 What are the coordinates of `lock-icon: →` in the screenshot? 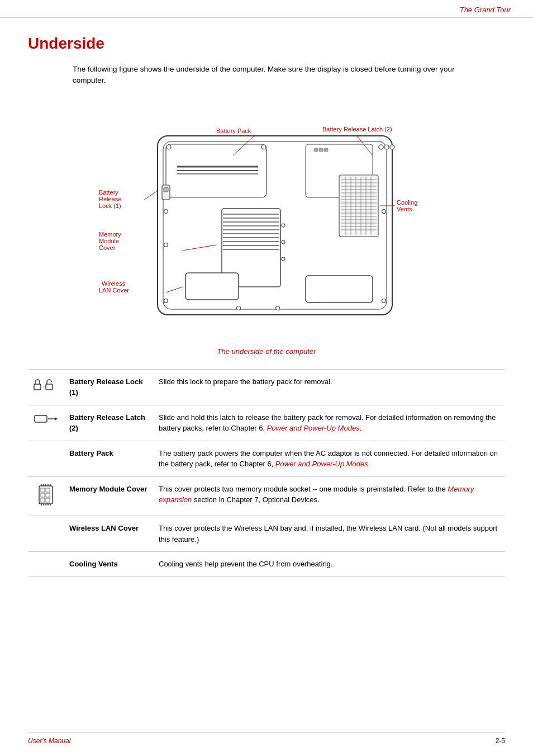 It's located at (46, 385).